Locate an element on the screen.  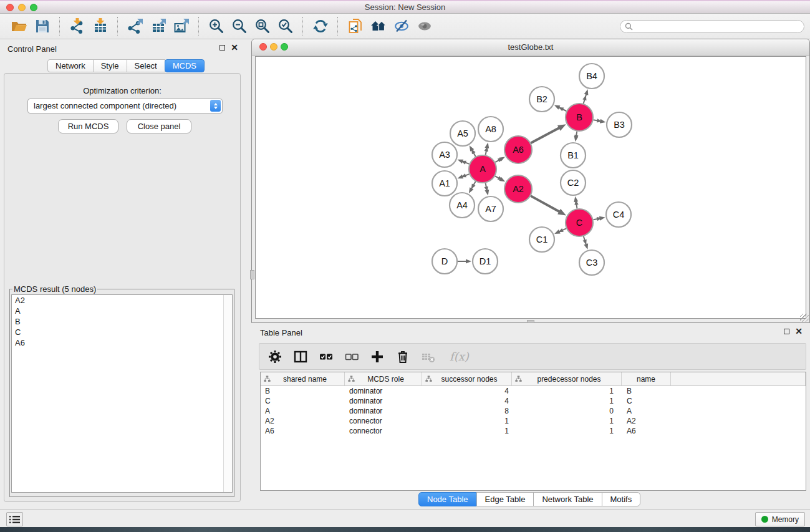
open-session-button is located at coordinates (19, 26).